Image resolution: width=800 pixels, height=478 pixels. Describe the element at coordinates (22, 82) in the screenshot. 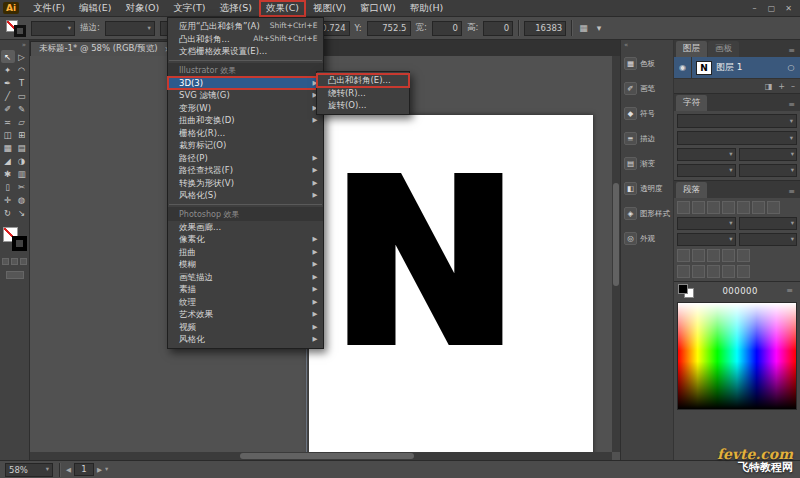

I see `type-tool: T` at that location.